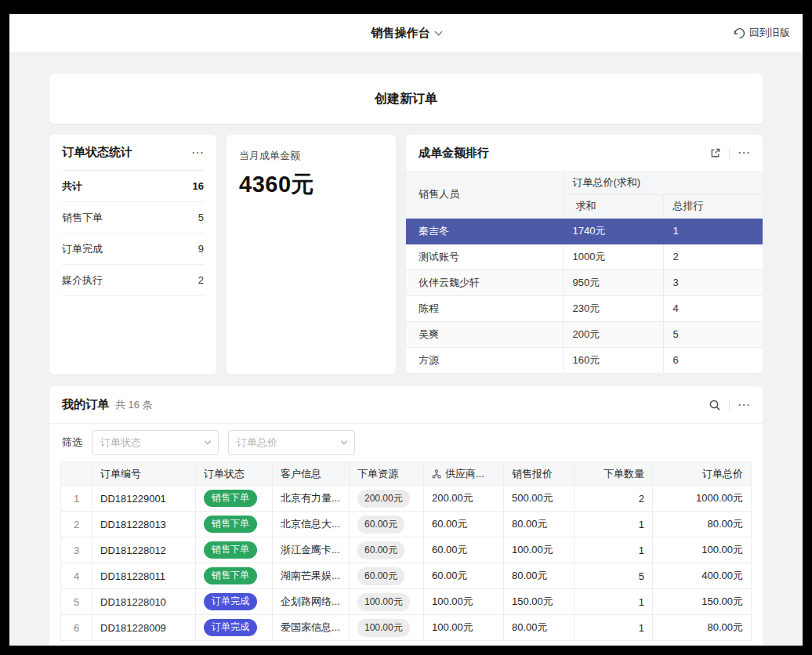 This screenshot has height=655, width=812. I want to click on create-order-button: 创建新订单, so click(406, 99).